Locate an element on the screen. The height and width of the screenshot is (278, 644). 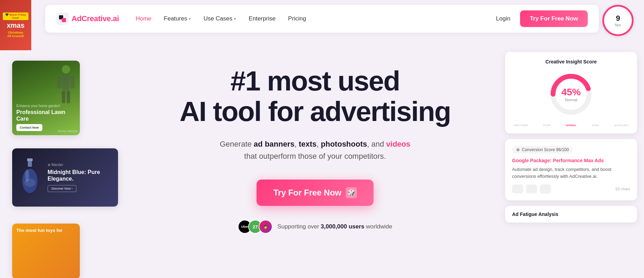
scale-good: GOOD is located at coordinates (595, 125).